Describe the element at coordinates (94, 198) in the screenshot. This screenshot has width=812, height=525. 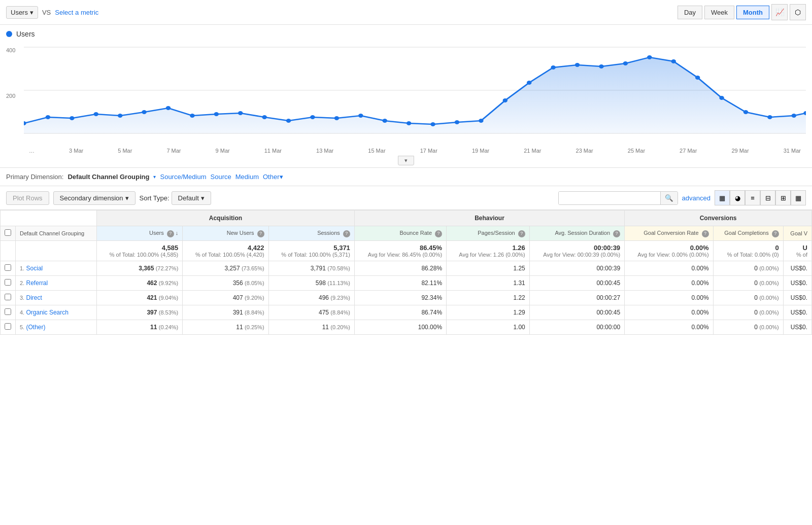
I see `secondary-dimension-dropdown: Secondary dimension ▾` at that location.